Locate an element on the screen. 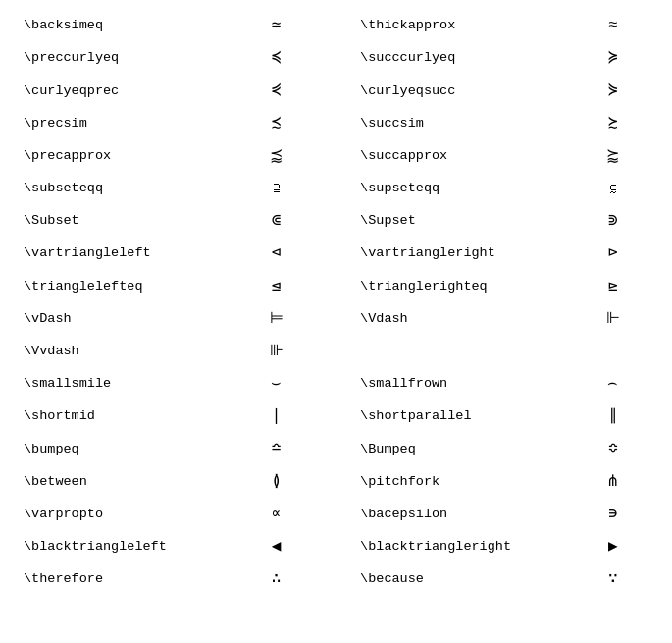  command-left: \Vvdash is located at coordinates (124, 351).